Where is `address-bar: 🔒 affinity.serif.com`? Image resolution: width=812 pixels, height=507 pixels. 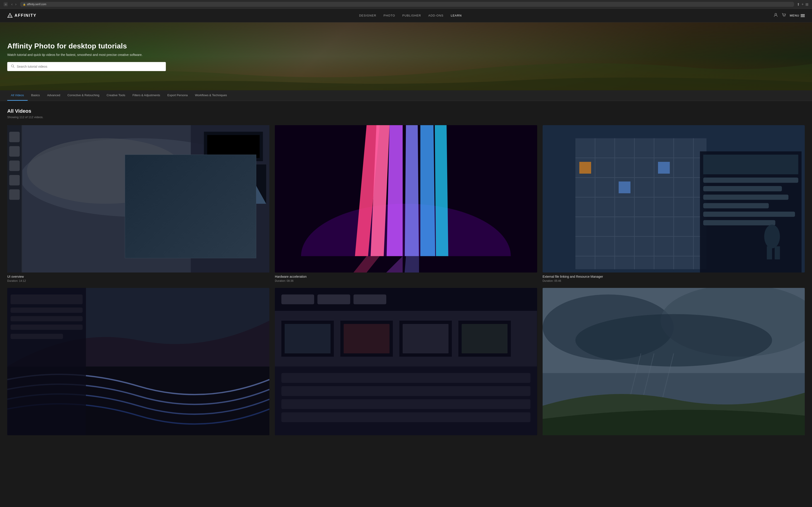 address-bar: 🔒 affinity.serif.com is located at coordinates (407, 4).